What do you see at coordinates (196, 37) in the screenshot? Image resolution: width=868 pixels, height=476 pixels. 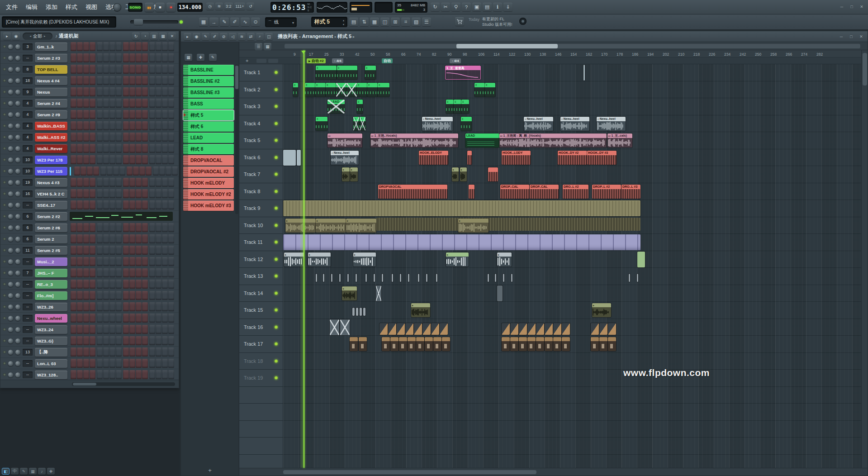 I see `record-icon: ◉` at bounding box center [196, 37].